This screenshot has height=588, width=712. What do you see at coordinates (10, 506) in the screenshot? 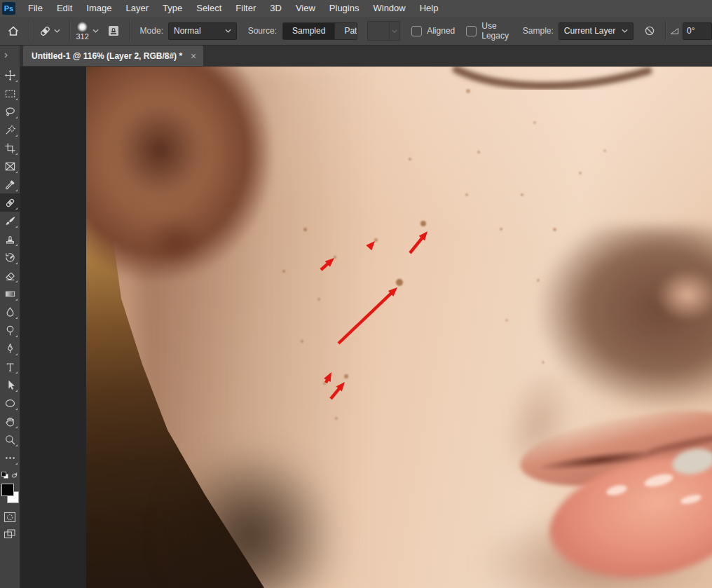
I see `tool-color-controls` at bounding box center [10, 506].